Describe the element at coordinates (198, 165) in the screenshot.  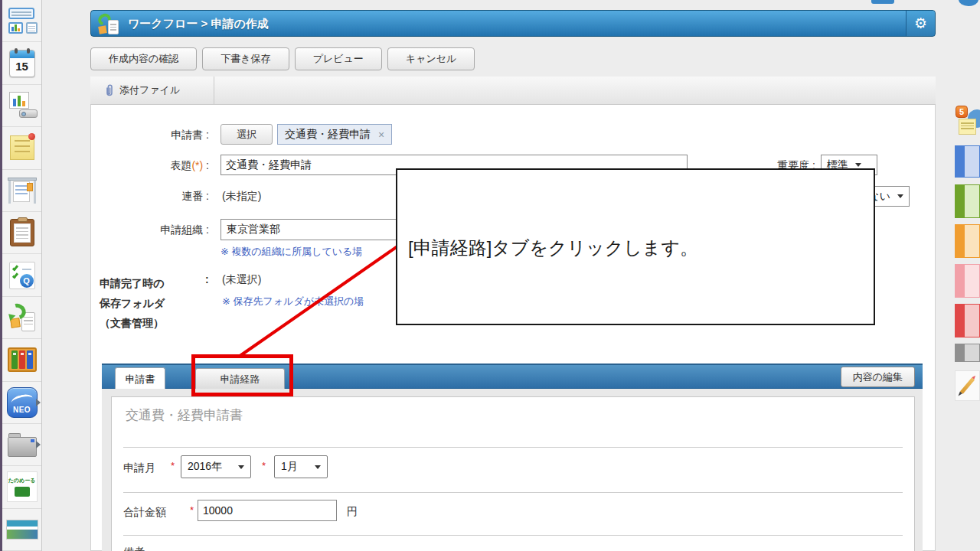
I see `required-mark: (*)` at that location.